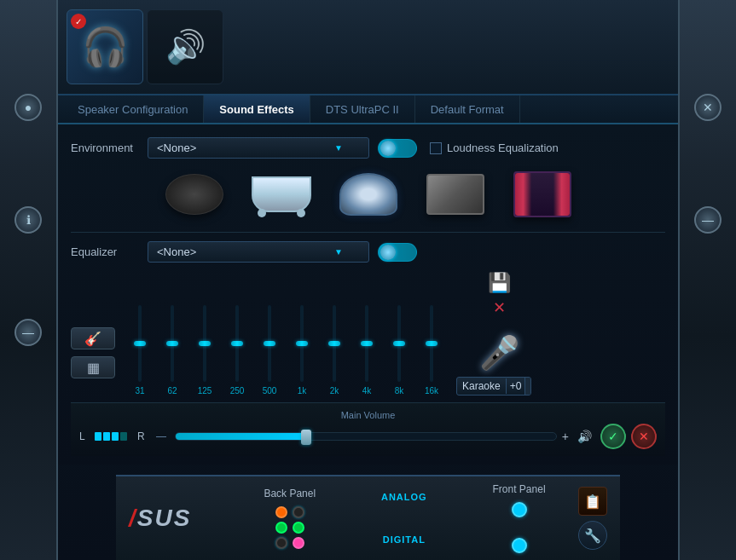 Image resolution: width=736 pixels, height=560 pixels. What do you see at coordinates (368, 517) in the screenshot?
I see `bottom-bar: /SUS Back Panel` at bounding box center [368, 517].